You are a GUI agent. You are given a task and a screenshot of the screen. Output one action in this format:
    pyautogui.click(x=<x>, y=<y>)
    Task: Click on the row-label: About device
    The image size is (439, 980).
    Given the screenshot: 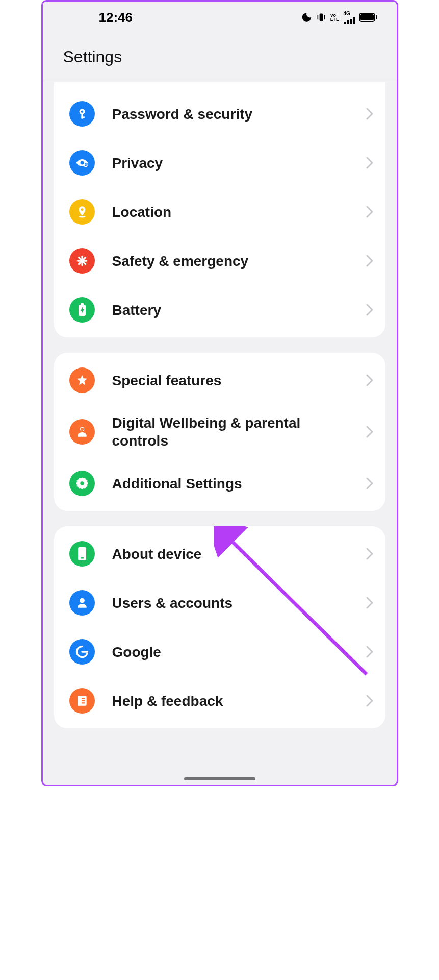 What is the action you would take?
    pyautogui.click(x=230, y=554)
    